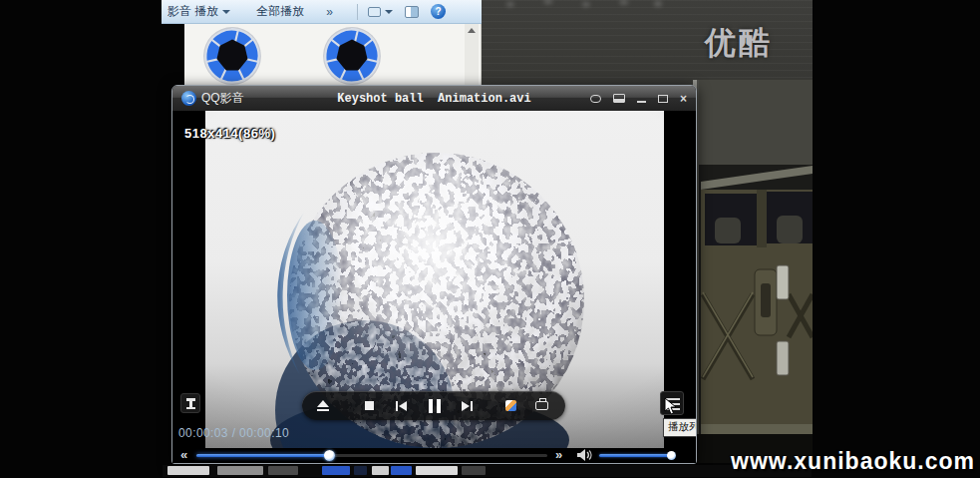  I want to click on app-name: QQ影音, so click(223, 98).